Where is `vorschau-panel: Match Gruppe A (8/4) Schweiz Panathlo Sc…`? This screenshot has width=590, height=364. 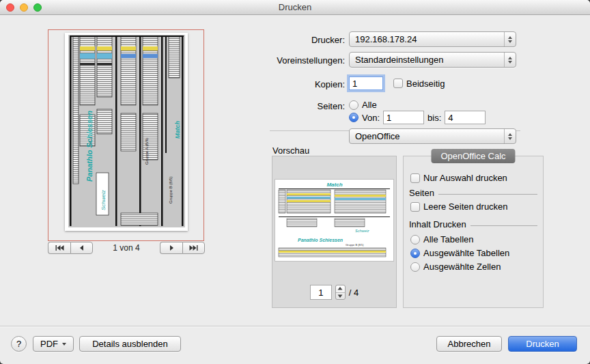 vorschau-panel: Match Gruppe A (8/4) Schweiz Panathlo Sc… is located at coordinates (335, 232).